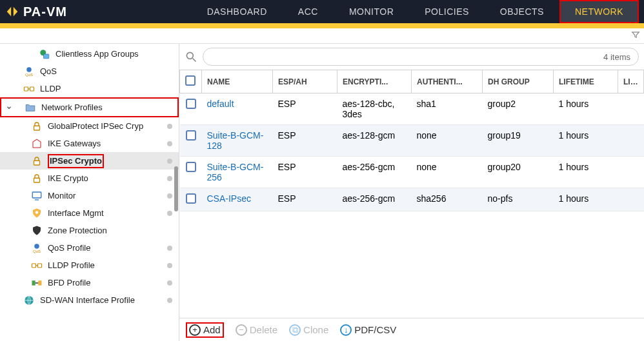 The image size is (644, 341). What do you see at coordinates (237, 12) in the screenshot?
I see `tab-dashboard: DASHBOARD` at bounding box center [237, 12].